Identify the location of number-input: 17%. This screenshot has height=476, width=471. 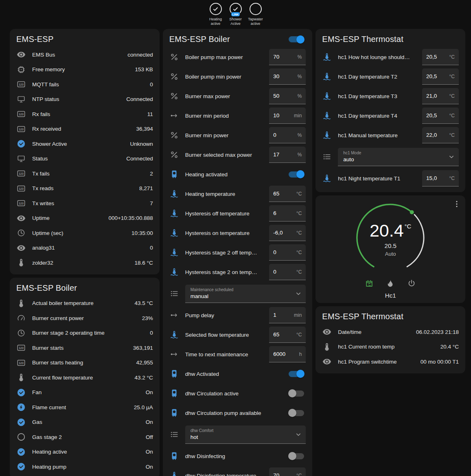
(287, 155).